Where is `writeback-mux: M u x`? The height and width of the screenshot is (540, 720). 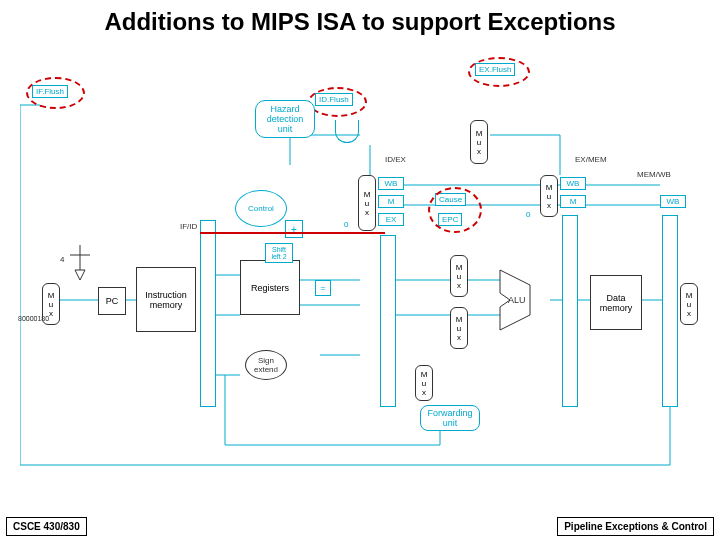 writeback-mux: M u x is located at coordinates (689, 304).